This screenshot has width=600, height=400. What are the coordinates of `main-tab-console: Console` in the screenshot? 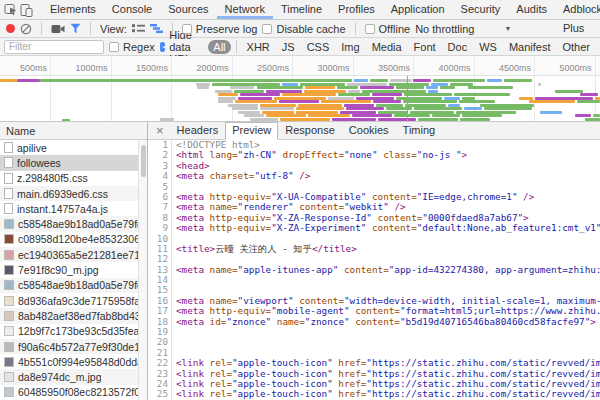 It's located at (132, 10).